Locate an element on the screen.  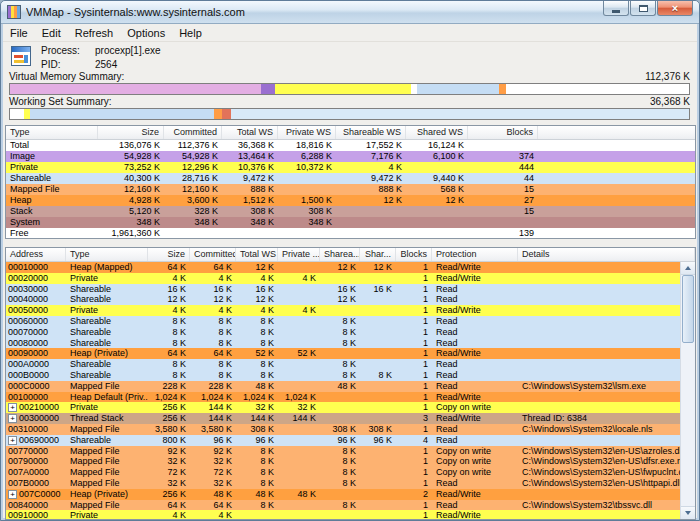
detail-header-cell: Address is located at coordinates (36, 254).